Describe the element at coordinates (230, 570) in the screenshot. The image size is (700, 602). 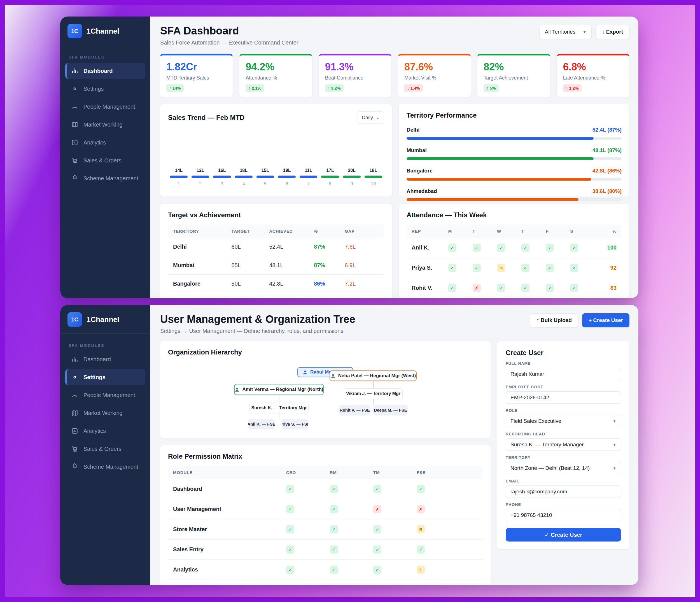
I see `cell-module: Analytics` at that location.